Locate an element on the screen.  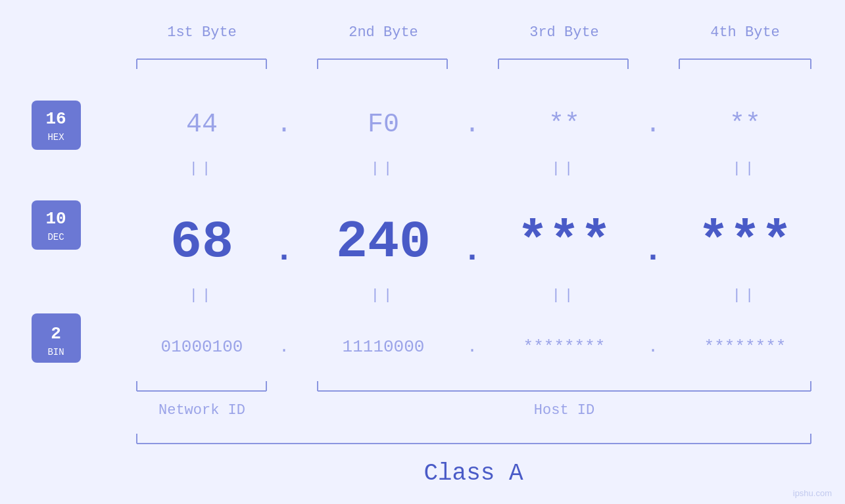
bin-b4: ******** is located at coordinates (746, 347).